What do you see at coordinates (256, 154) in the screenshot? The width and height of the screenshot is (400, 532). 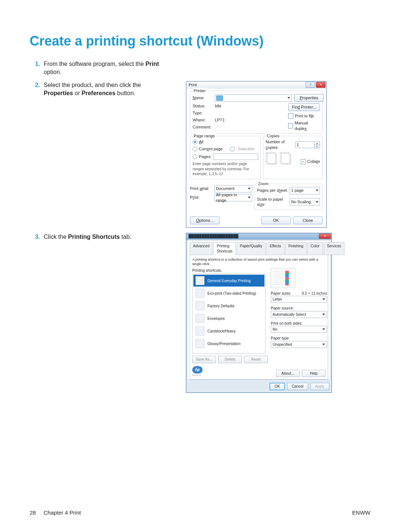 I see `print-dialog: Print ? ✕ Printer Name:` at bounding box center [256, 154].